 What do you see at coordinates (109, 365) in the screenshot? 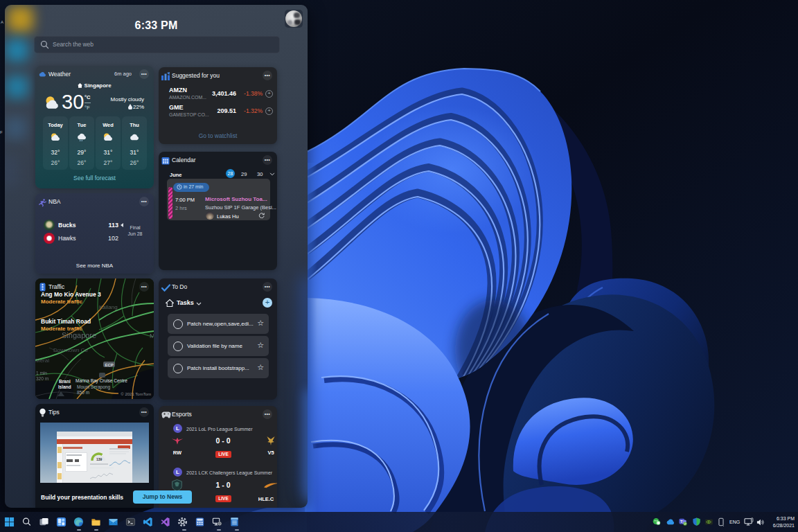
I see `svg-text: ECP` at bounding box center [109, 365].